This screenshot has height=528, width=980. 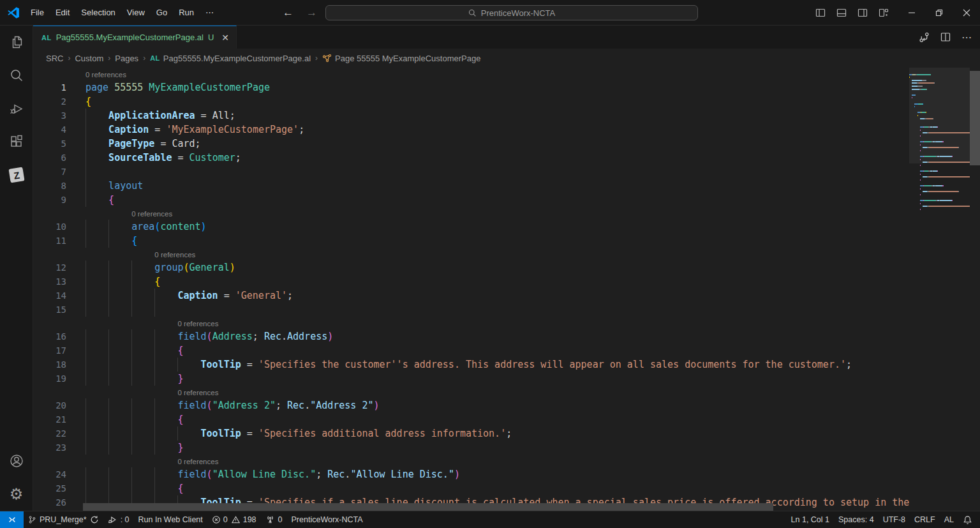 What do you see at coordinates (17, 42) in the screenshot?
I see `explorer-icon` at bounding box center [17, 42].